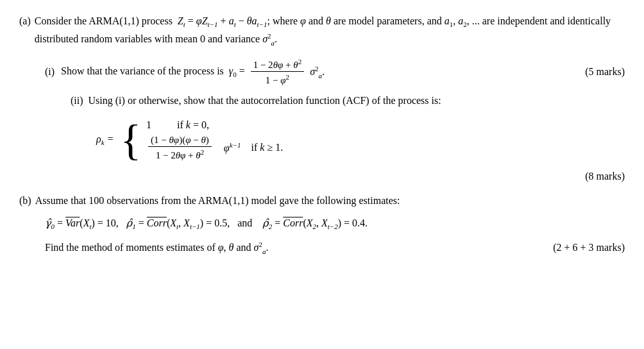 This screenshot has height=349, width=644. Describe the element at coordinates (214, 140) in the screenshot. I see `piecewise-cases: 1 if k = 0, (1 − θφ)(φ − θ) 1 − 2θφ + θ2…` at that location.